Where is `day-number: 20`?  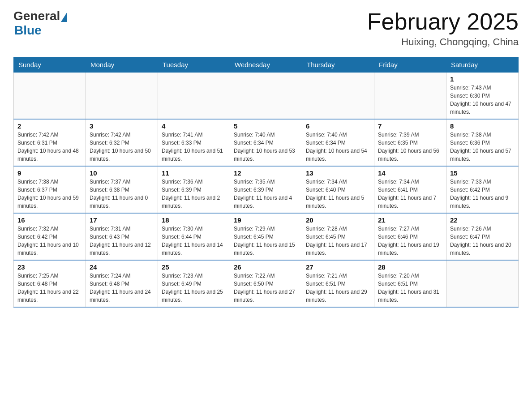 day-number: 20 is located at coordinates (338, 220).